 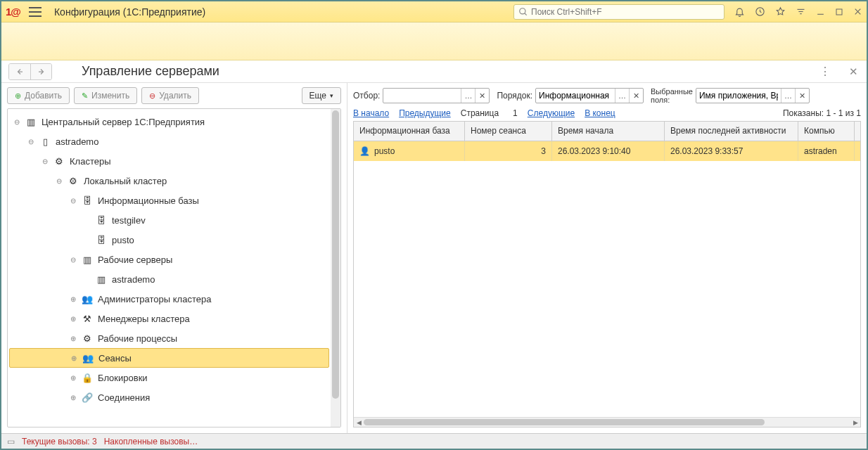 What do you see at coordinates (174, 161) in the screenshot?
I see `tree-node-clusters: ⊖⚙Кластеры` at bounding box center [174, 161].